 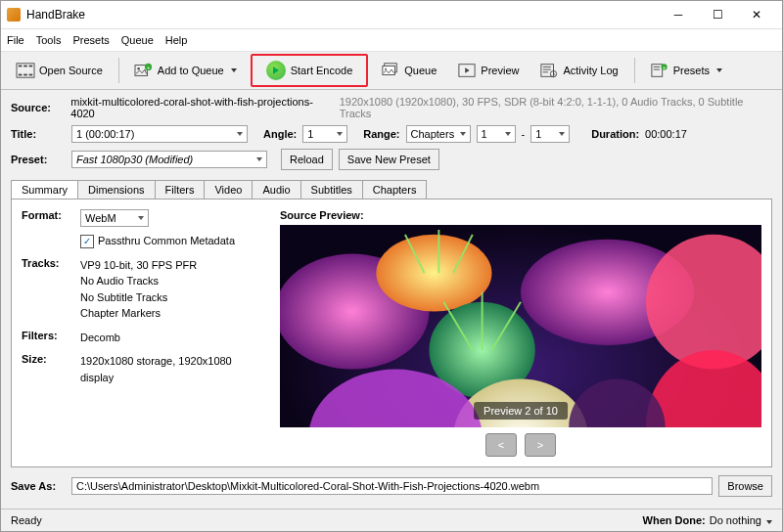 I want to click on duration-value: 00:00:17, so click(x=666, y=134).